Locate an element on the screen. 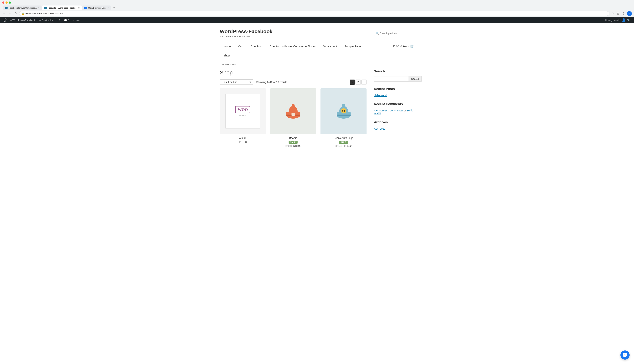 This screenshot has height=364, width=634. nav-inner: Home Cart Checkout Checkout with WooComm… is located at coordinates (317, 46).